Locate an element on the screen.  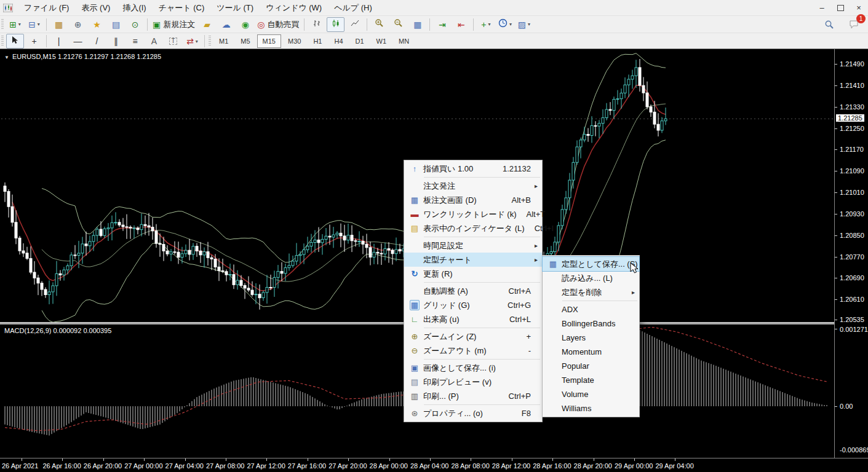
trend-line-tool-button: / is located at coordinates (97, 41).